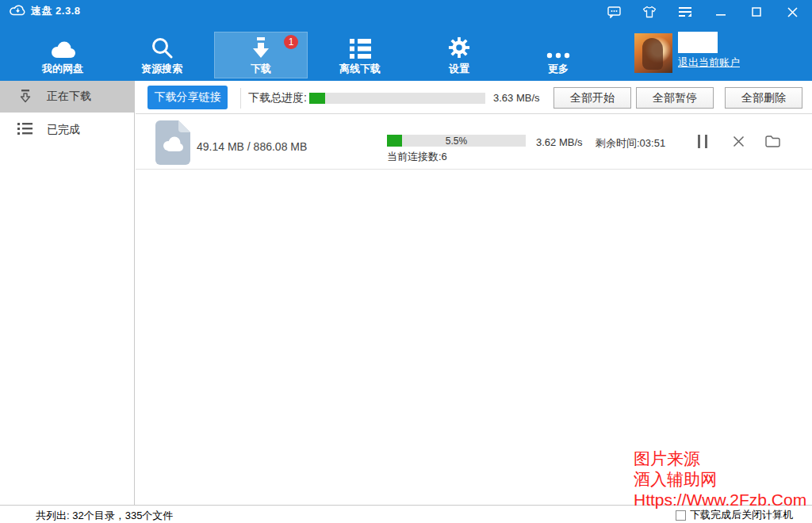 The height and width of the screenshot is (523, 812). I want to click on logout-link: 退出当前账户, so click(709, 63).